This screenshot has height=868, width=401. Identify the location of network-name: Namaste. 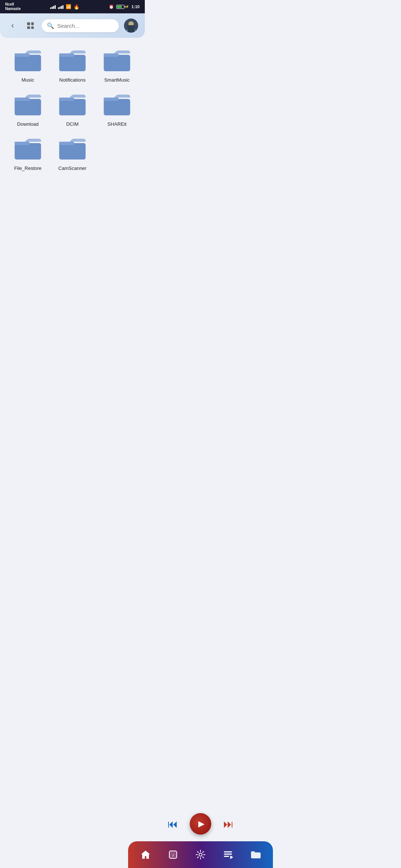
(13, 9).